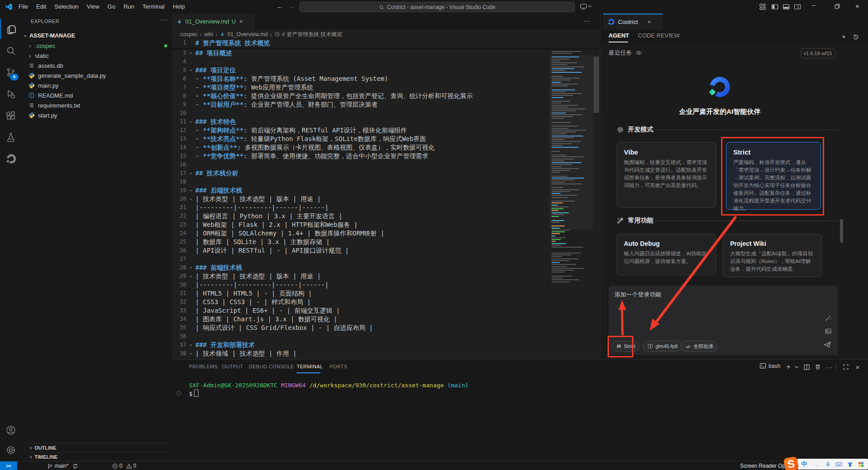 The width and height of the screenshot is (868, 470). What do you see at coordinates (66, 7) in the screenshot?
I see `menu-selection: Selection` at bounding box center [66, 7].